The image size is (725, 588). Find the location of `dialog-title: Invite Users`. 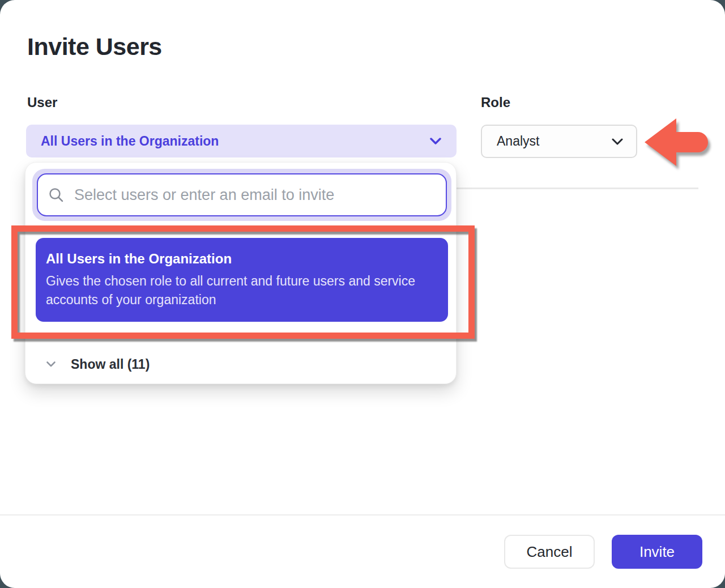

dialog-title: Invite Users is located at coordinates (95, 46).